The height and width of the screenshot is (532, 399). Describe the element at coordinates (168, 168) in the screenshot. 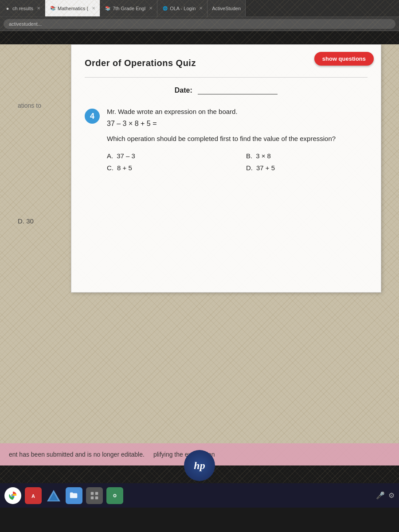

I see `answer-option-c: C. 8 + 5` at that location.